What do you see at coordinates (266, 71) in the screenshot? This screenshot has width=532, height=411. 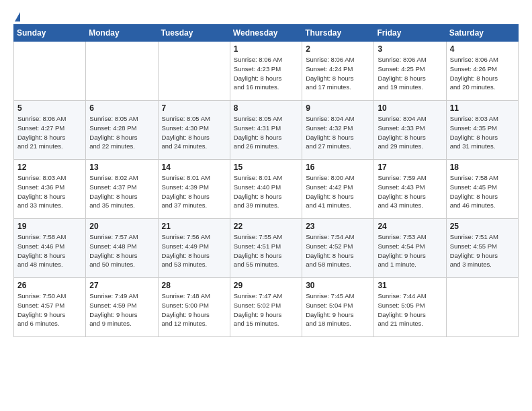 I see `calendar-cell: 1Sunrise: 8:06 AM Sunset: 4:23 PM Daylig…` at bounding box center [266, 71].